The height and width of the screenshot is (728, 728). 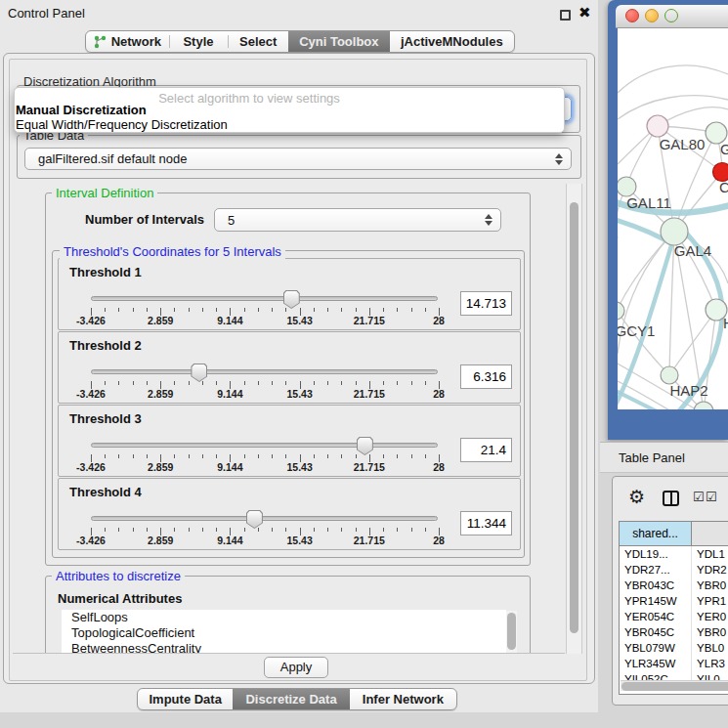 I want to click on table-row: YLR345WYLR3, so click(x=674, y=664).